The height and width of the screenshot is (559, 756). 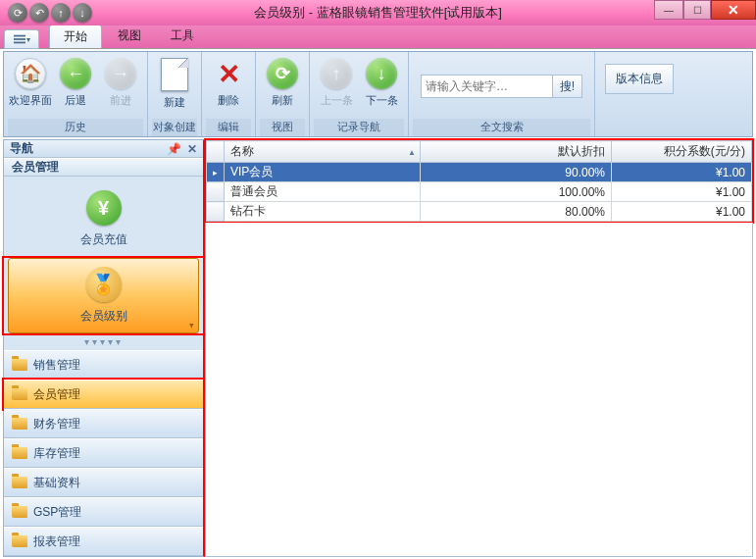 What do you see at coordinates (104, 453) in the screenshot?
I see `acc-stock: 库存管理` at bounding box center [104, 453].